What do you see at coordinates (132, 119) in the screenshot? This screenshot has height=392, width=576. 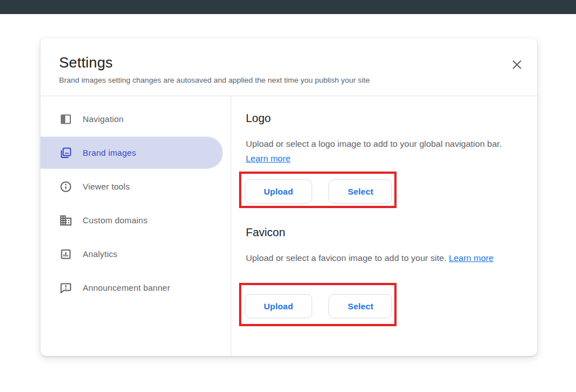 I see `sidebar-item-navigation: Navigation` at bounding box center [132, 119].